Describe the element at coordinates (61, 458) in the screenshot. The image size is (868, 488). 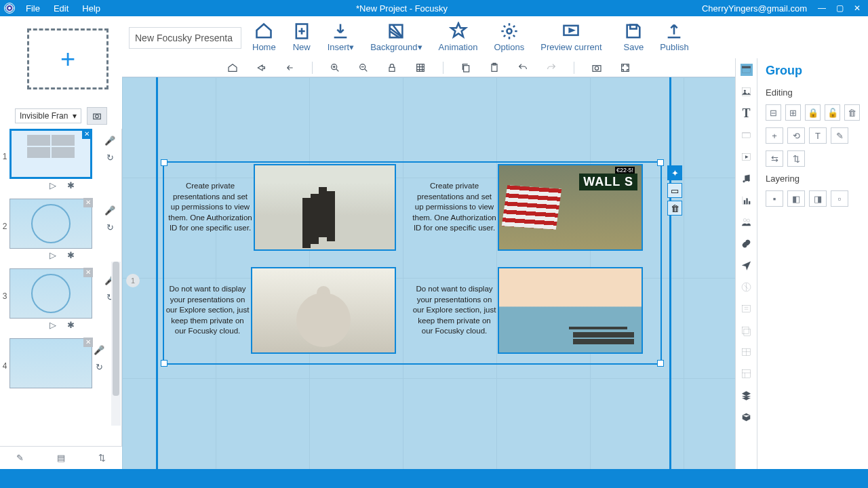
I see `list-tool-icon: ▤` at that location.